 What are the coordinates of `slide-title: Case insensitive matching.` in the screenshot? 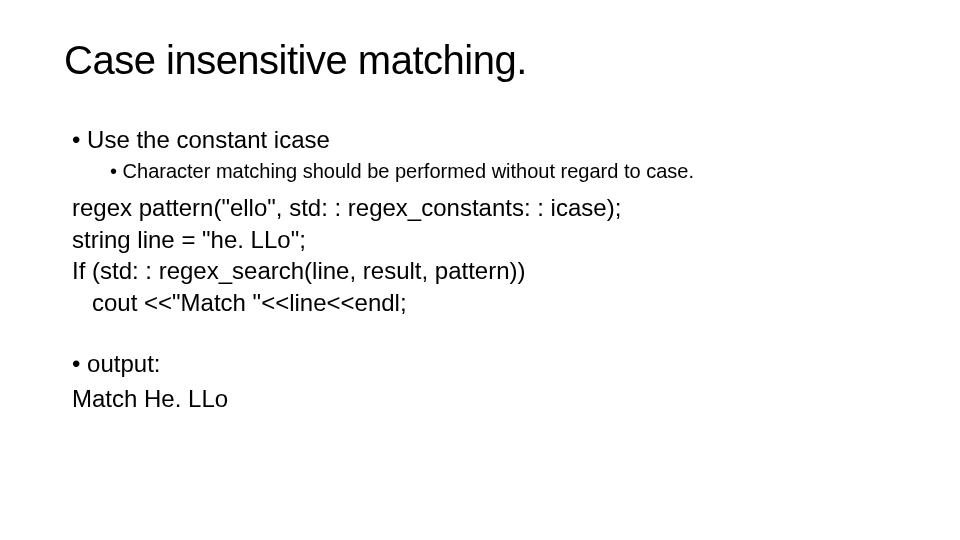 It's located at (480, 60).